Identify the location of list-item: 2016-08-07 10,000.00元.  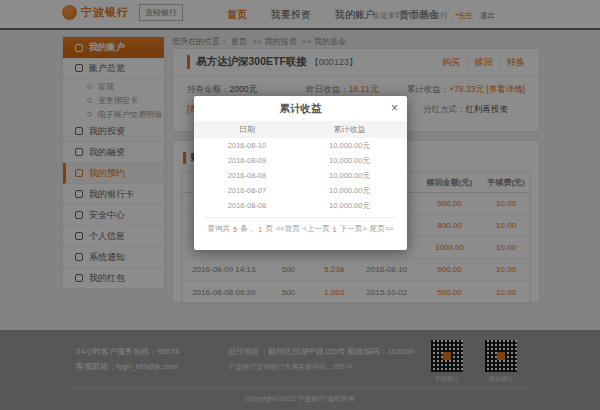
(300, 190).